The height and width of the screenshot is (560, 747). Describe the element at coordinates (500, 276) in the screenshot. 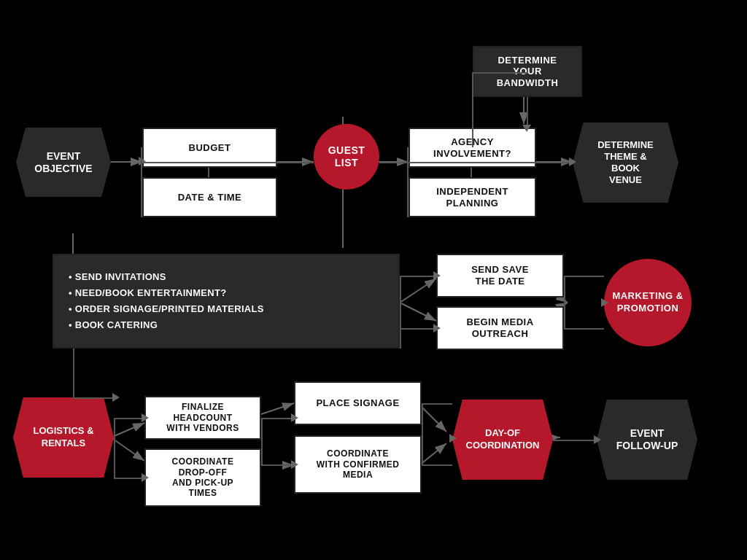

I see `send-save-date: SEND SAVE THE DATE` at that location.